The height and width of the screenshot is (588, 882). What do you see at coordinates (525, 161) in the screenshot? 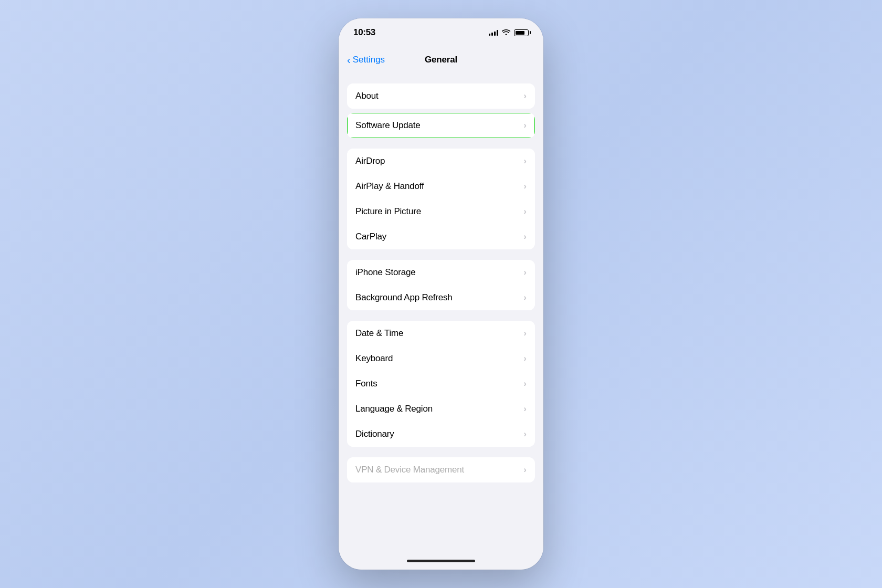
I see `chevron-airdrop-icon: ›` at bounding box center [525, 161].